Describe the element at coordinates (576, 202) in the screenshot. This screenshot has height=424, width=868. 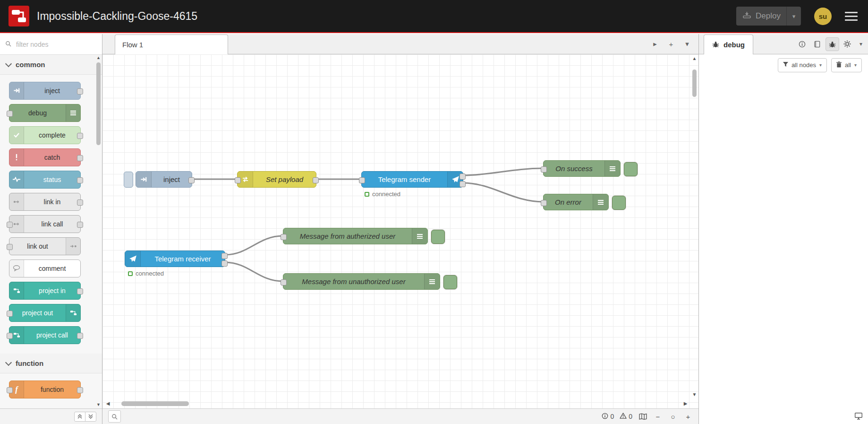
I see `flow-node-on-error: On error` at that location.